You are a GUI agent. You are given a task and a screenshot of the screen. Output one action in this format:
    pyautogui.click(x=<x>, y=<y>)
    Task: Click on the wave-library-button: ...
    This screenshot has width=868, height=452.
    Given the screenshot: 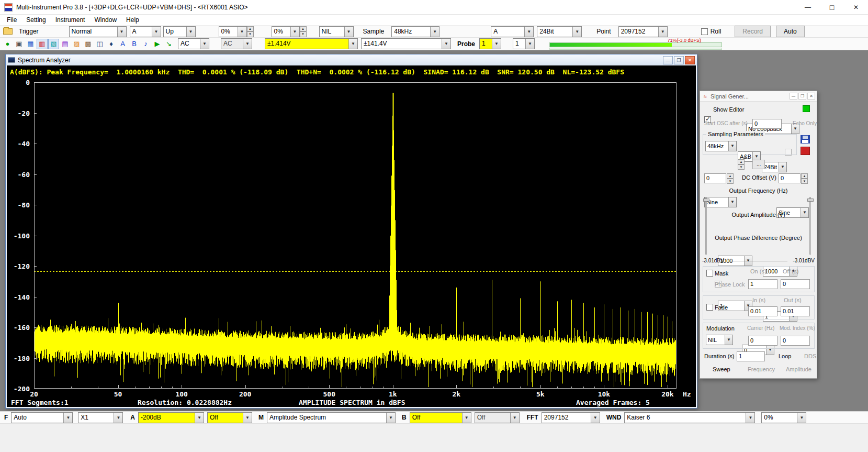 What is the action you would take?
    pyautogui.click(x=759, y=164)
    